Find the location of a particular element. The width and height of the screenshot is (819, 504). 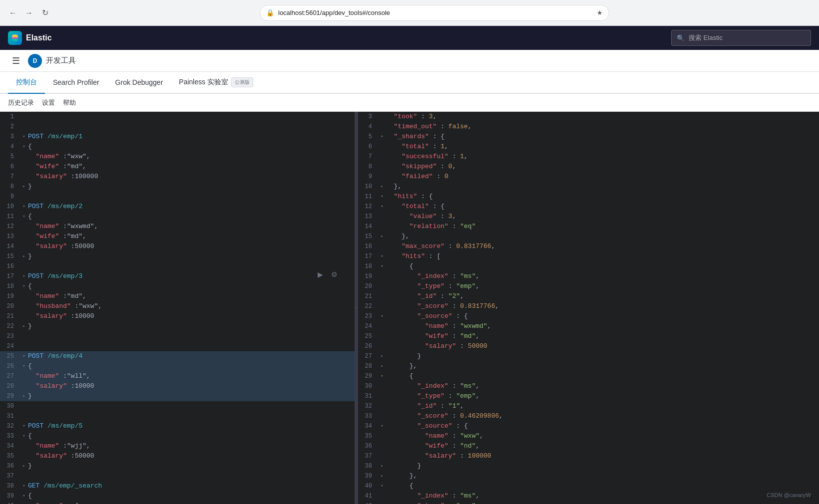

elastic-logo: Elastic is located at coordinates (30, 38).